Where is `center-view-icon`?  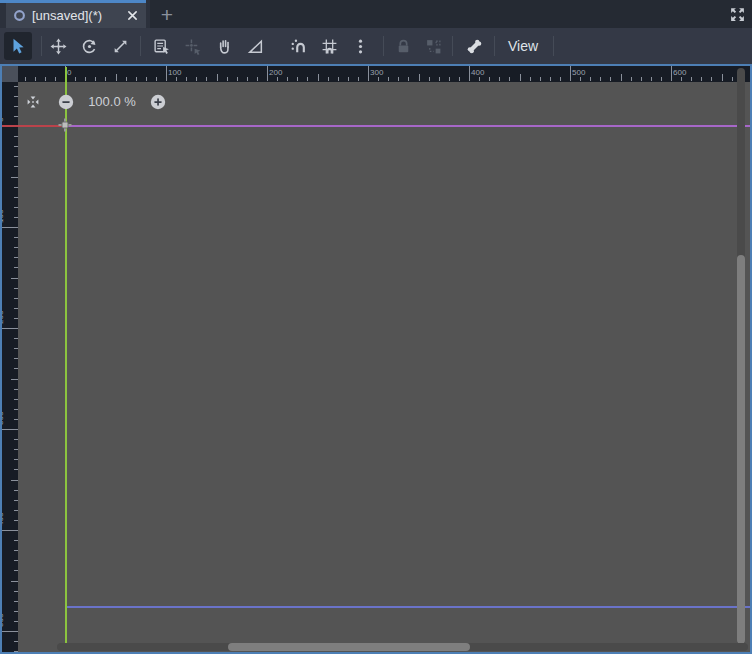
center-view-icon is located at coordinates (33, 102).